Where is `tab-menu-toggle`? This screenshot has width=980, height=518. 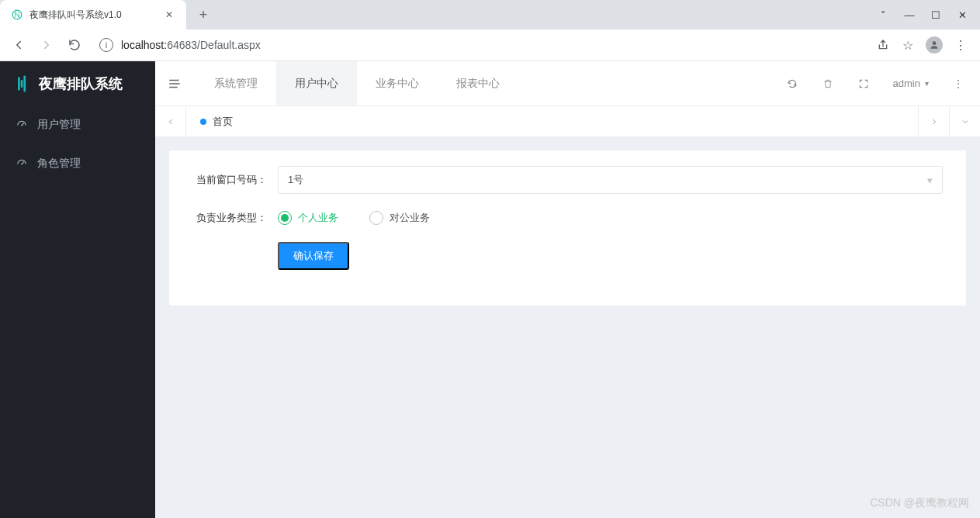 tab-menu-toggle is located at coordinates (964, 121).